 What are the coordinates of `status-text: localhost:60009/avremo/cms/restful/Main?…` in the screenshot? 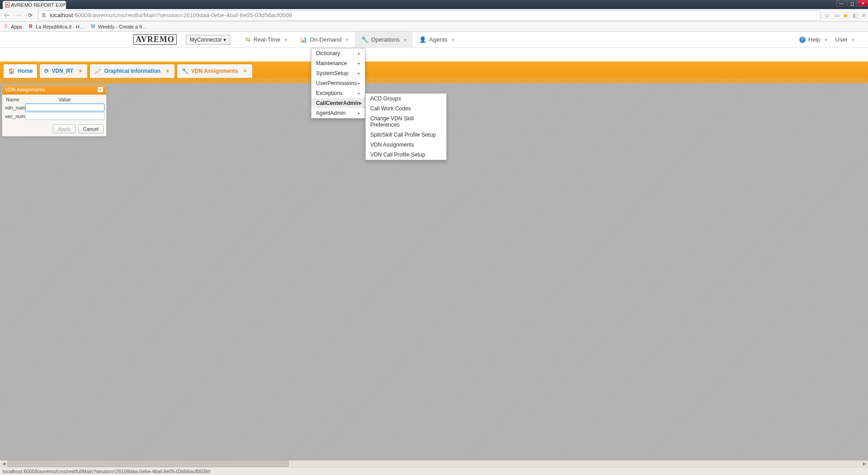 It's located at (107, 471).